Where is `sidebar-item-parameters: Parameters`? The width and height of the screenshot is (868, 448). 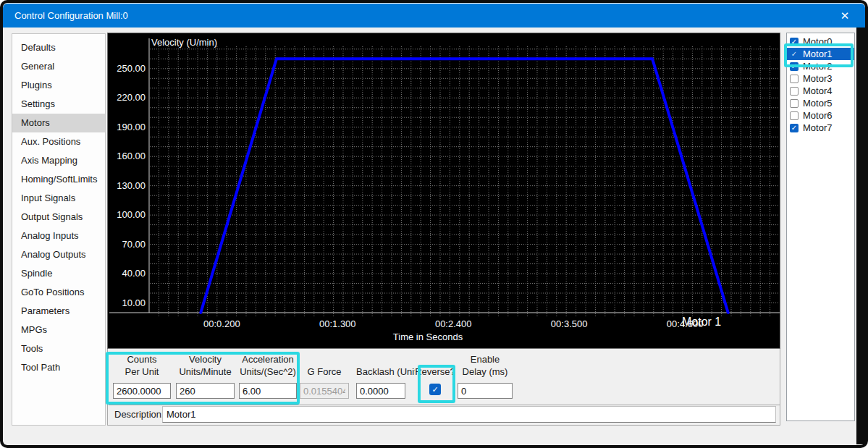
sidebar-item-parameters: Parameters is located at coordinates (59, 311).